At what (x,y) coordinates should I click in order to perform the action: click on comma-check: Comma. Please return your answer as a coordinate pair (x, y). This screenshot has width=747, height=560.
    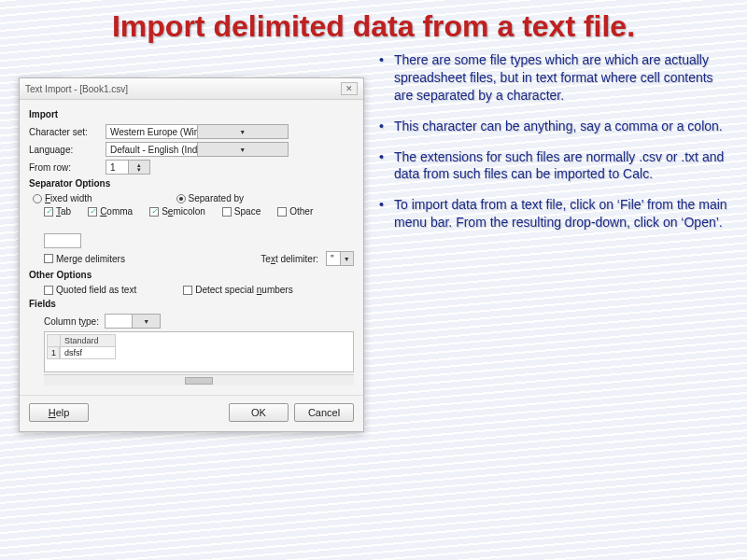
    Looking at the image, I should click on (110, 211).